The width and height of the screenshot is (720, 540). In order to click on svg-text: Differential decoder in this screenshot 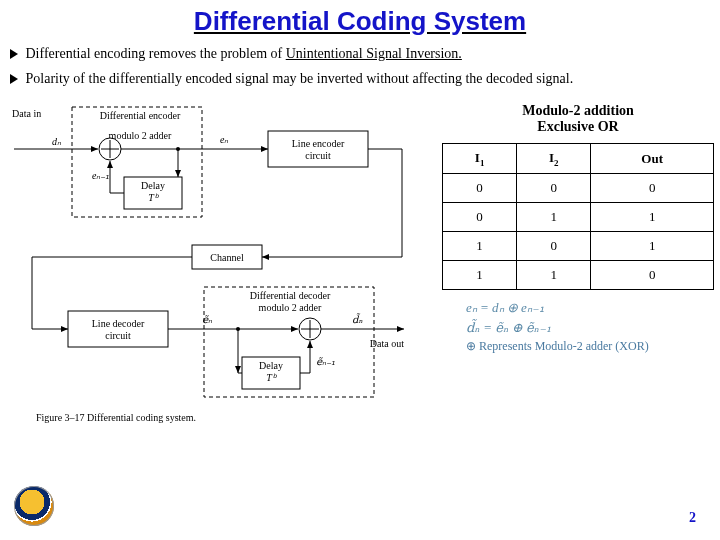, I will do `click(290, 296)`.